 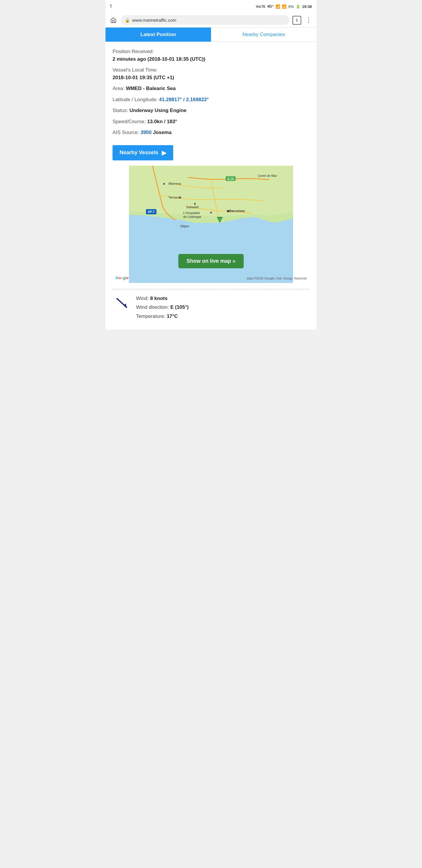 I want to click on weather-section: Wind: 8 knots Wind direction: E (105°) T…, so click(x=211, y=305).